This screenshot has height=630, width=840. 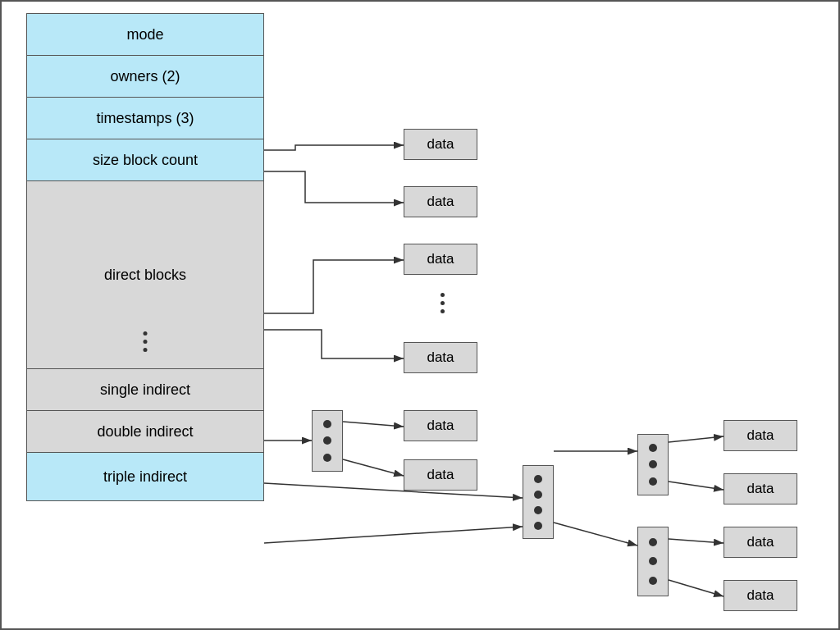 What do you see at coordinates (538, 479) in the screenshot?
I see `indirect-dot-d1` at bounding box center [538, 479].